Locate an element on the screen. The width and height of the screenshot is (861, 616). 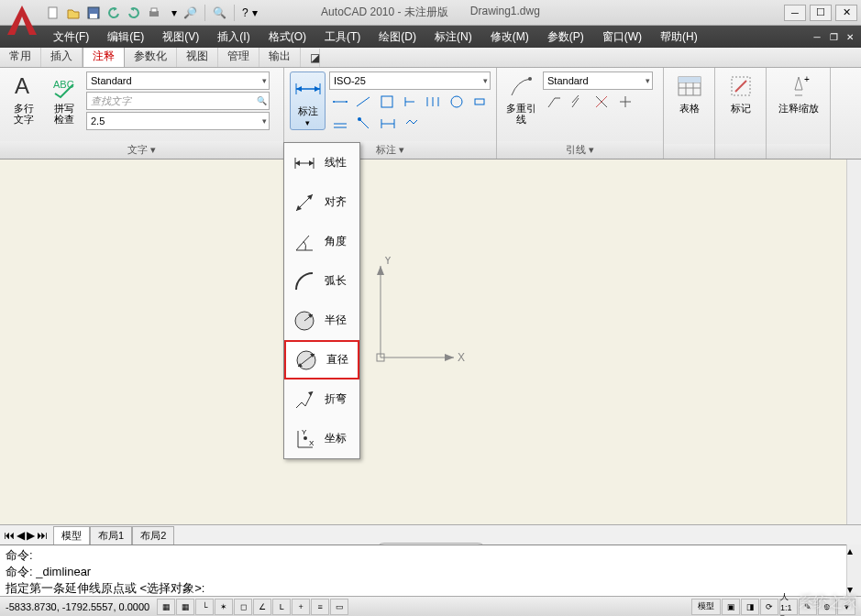
maximize-button: ☐ is located at coordinates (821, 13).